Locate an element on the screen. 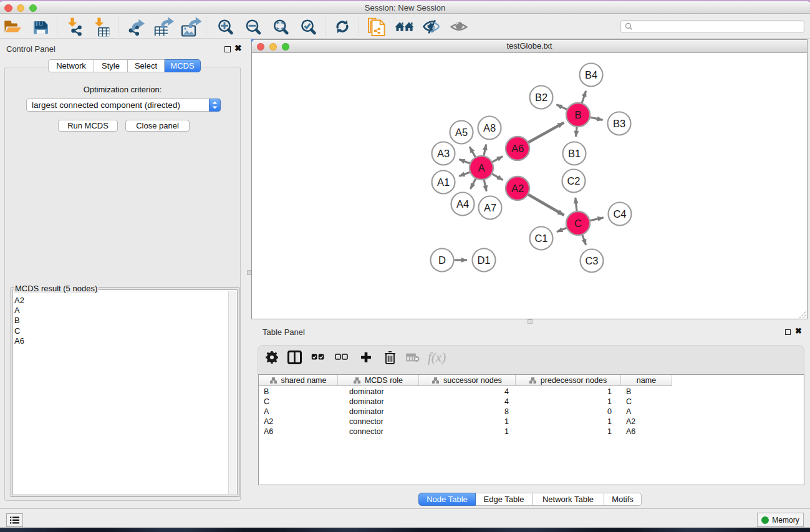  svg-text: B1 is located at coordinates (574, 153).